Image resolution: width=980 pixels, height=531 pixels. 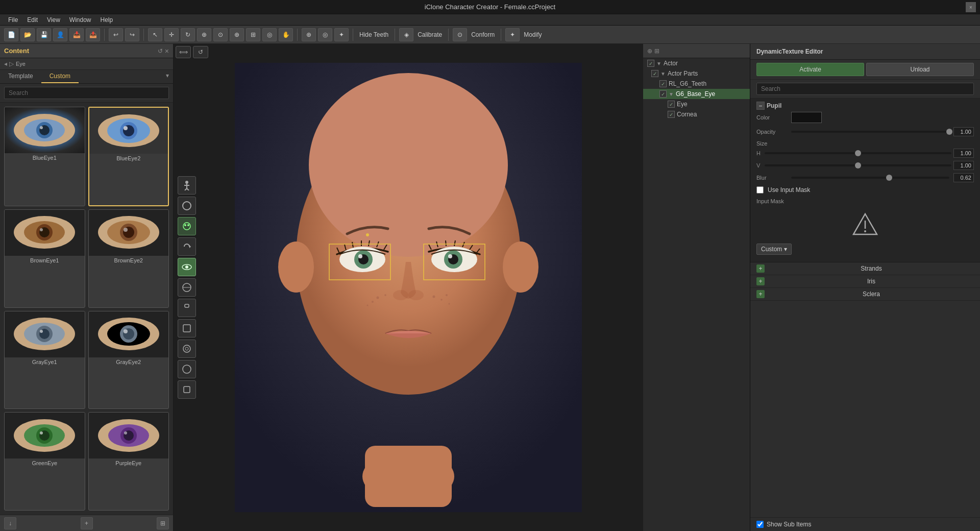 I want to click on menu-item-help: Help, so click(x=107, y=20).